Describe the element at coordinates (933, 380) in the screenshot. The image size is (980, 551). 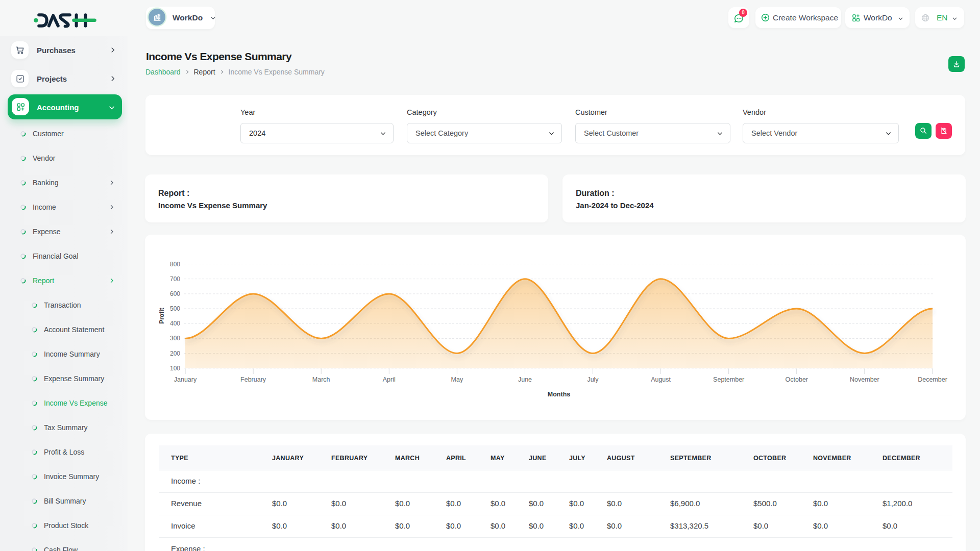
I see `svg-text: December` at that location.